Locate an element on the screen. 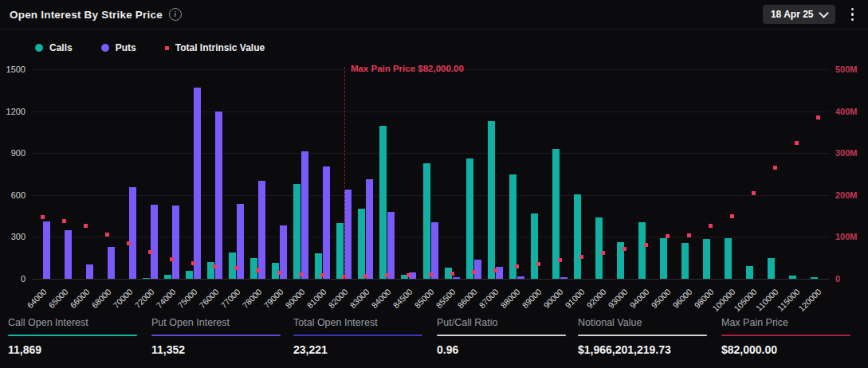 The image size is (868, 368). chart-legend: Calls Puts Total Intrinsic Value is located at coordinates (150, 48).